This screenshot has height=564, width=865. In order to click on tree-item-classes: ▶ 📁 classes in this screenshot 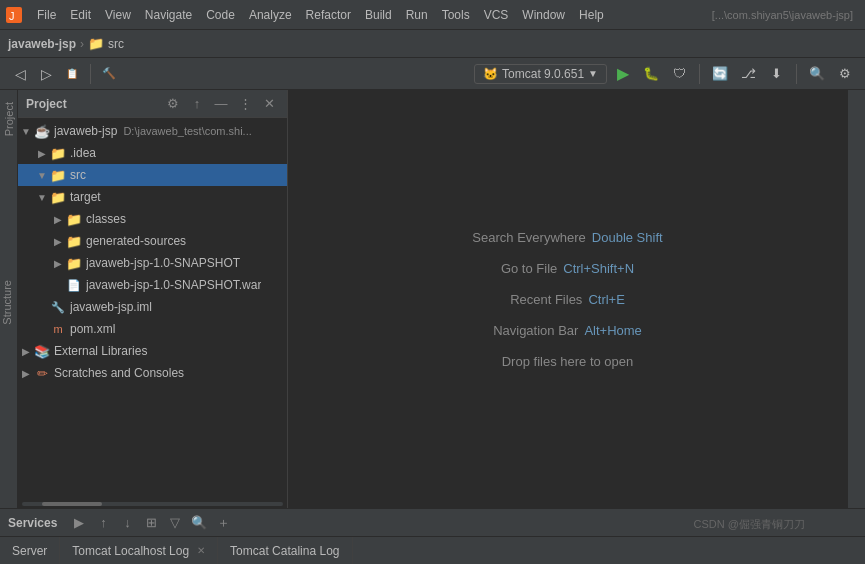, I will do `click(152, 219)`.